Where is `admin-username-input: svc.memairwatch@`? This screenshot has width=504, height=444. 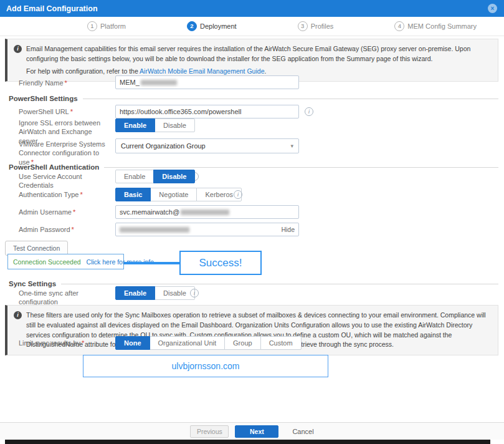 admin-username-input: svc.memairwatch@ is located at coordinates (207, 212).